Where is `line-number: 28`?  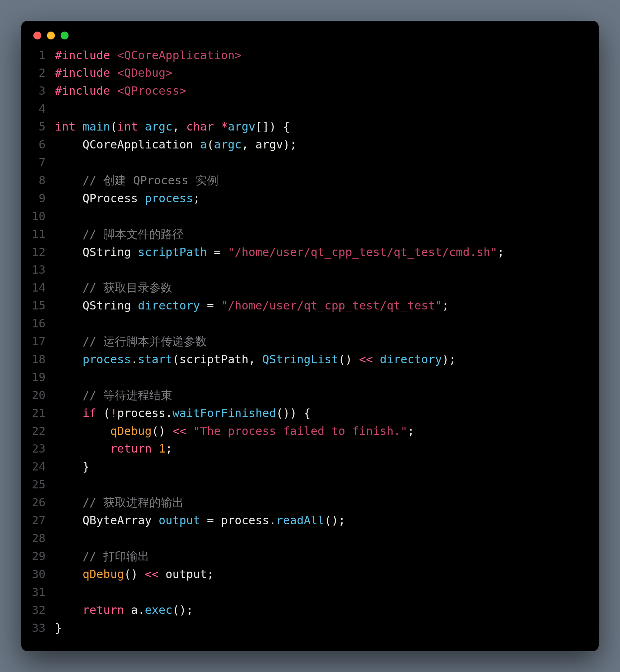
line-number: 28 is located at coordinates (38, 539).